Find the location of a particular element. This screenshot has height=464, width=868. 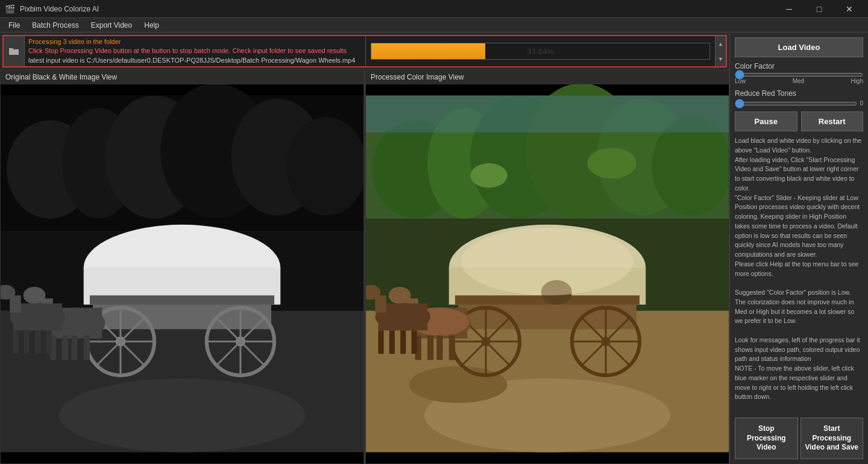

menu-export-video: Export Video is located at coordinates (112, 25).